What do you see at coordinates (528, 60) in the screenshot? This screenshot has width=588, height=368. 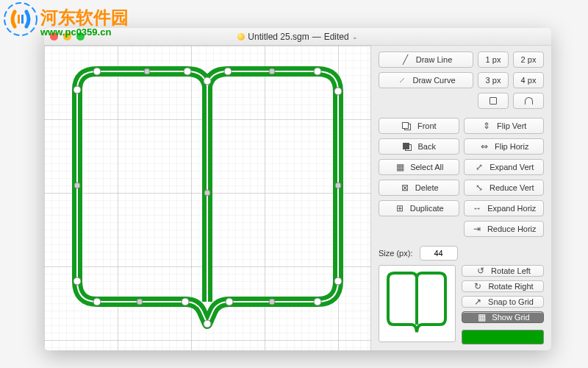 I see `stroke-2px-button: 2 px` at bounding box center [528, 60].